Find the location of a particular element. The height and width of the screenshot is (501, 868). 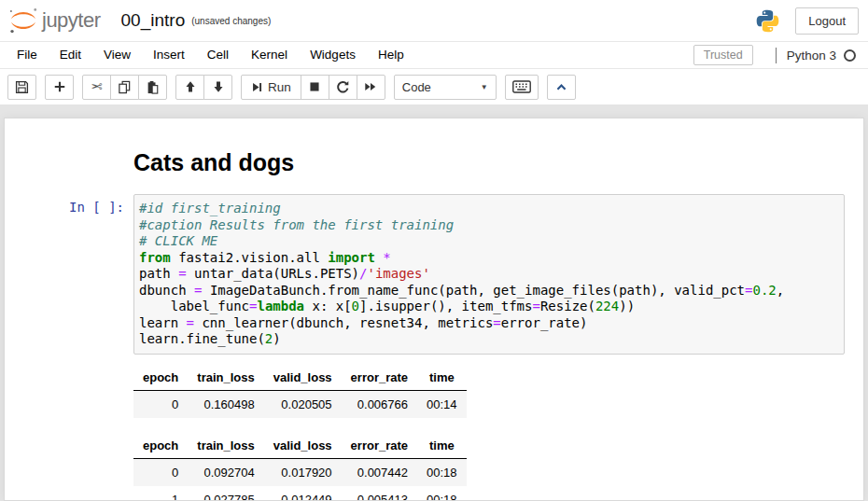

code-token-keyword: import is located at coordinates (351, 257).